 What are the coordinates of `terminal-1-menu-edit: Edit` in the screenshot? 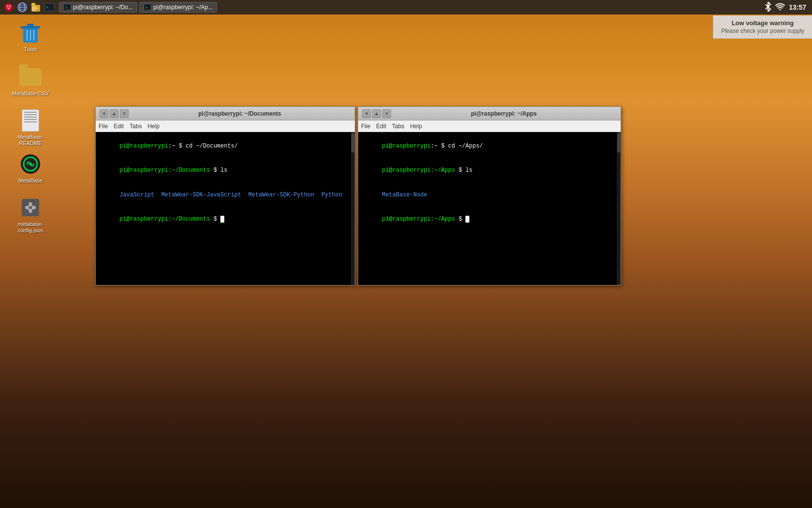 It's located at (119, 126).